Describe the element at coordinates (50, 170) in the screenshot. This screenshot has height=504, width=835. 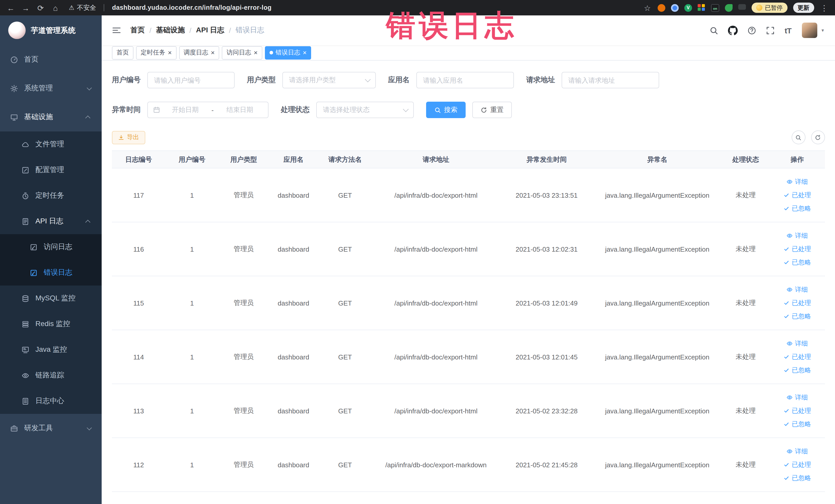
I see `sidebar-item-label: 配置管理` at that location.